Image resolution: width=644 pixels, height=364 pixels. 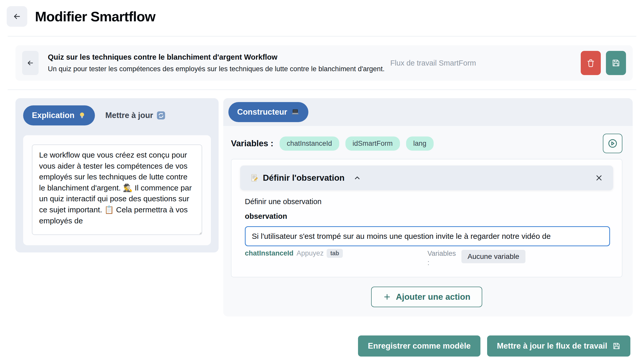 I want to click on play-circle-icon, so click(x=613, y=143).